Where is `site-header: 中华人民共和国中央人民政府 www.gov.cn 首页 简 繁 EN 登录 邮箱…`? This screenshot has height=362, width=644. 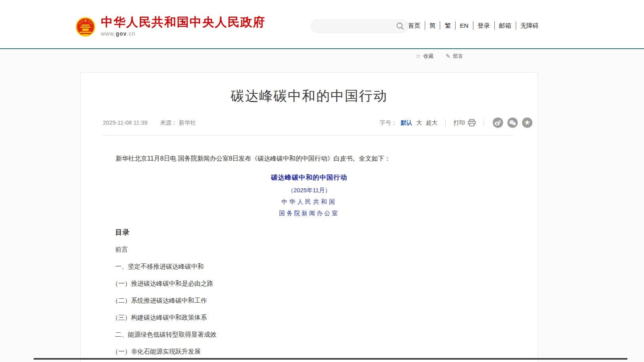
site-header: 中华人民共和国中央人民政府 www.gov.cn 首页 简 繁 EN 登录 邮箱… is located at coordinates (322, 24).